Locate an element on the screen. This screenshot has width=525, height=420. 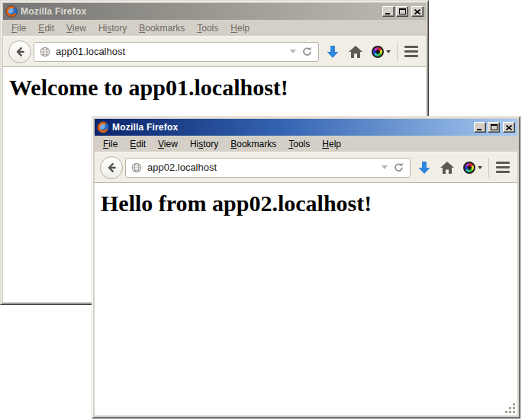
url-input: app02.localhost is located at coordinates (268, 168).